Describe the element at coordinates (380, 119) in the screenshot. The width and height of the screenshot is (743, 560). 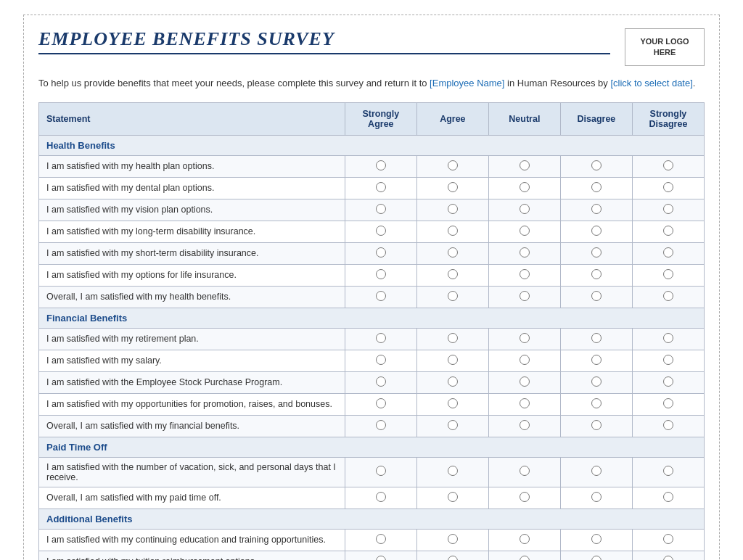
I see `column-strongly-agree: Strongly Agree` at that location.